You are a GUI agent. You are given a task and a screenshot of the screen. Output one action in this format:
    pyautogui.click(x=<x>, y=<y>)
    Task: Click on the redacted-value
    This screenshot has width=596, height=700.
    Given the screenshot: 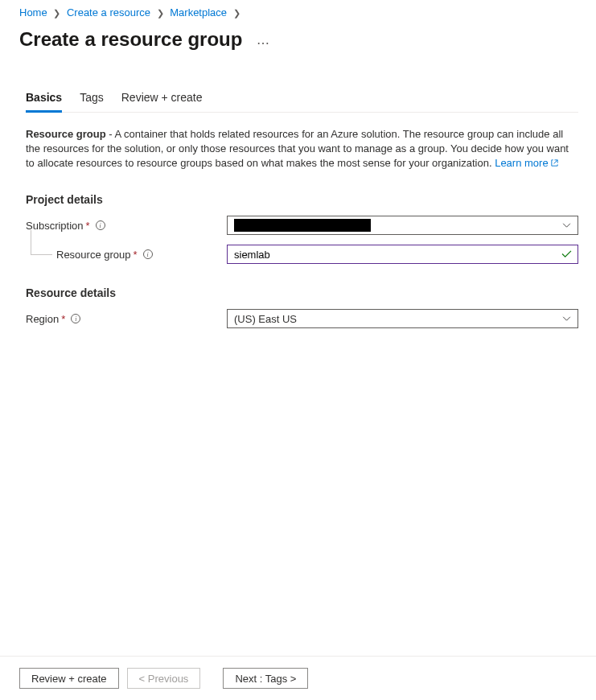 What is the action you would take?
    pyautogui.click(x=302, y=225)
    